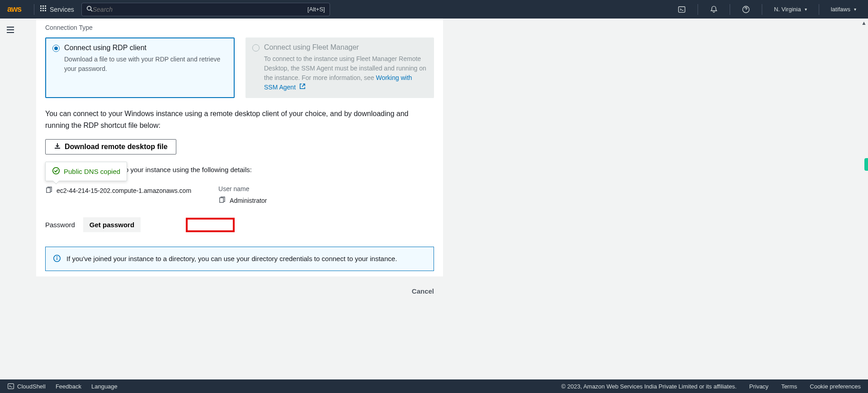  What do you see at coordinates (302, 87) in the screenshot?
I see `external-link-icon` at bounding box center [302, 87].